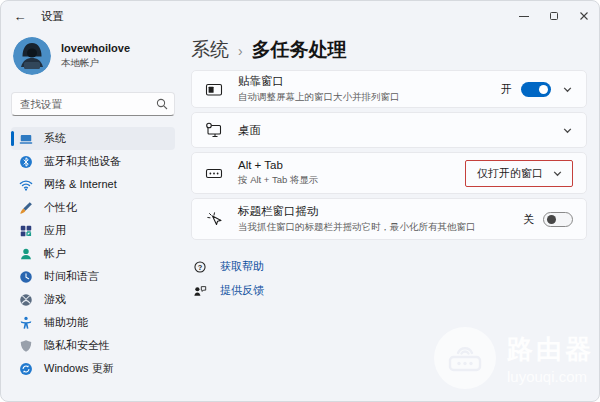  I want to click on avatar, so click(32, 56).